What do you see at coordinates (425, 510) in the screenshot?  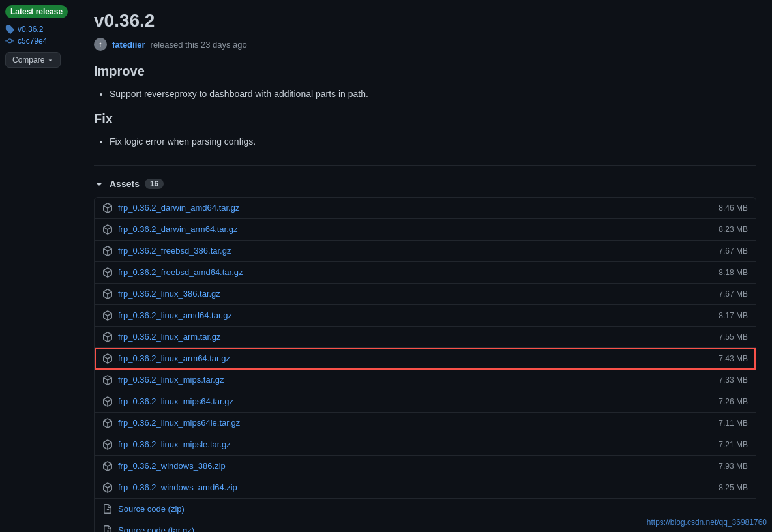 I see `source-code-zip: Source code (zip)` at bounding box center [425, 510].